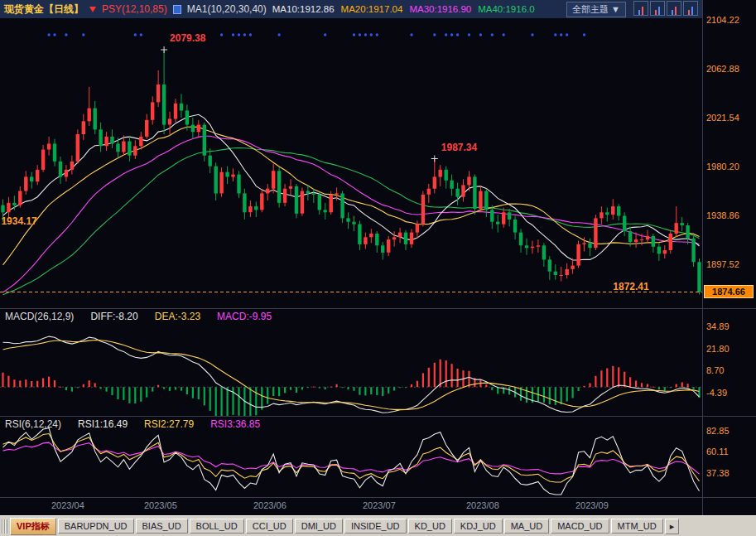  Describe the element at coordinates (691, 8) in the screenshot. I see `mini-chart-icon-d` at that location.